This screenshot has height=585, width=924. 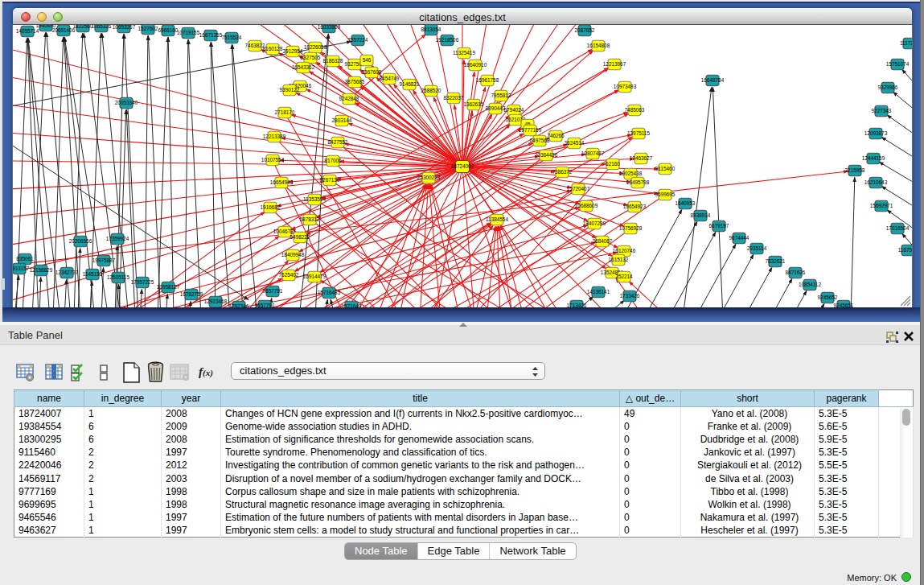 I want to click on svg-text: 25300273, so click(x=429, y=177).